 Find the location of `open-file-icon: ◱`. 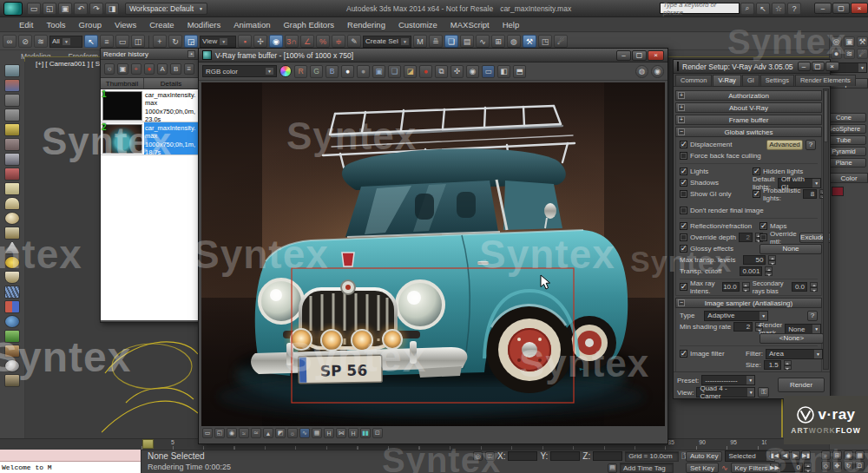

open-file-icon: ◱ is located at coordinates (49, 9).